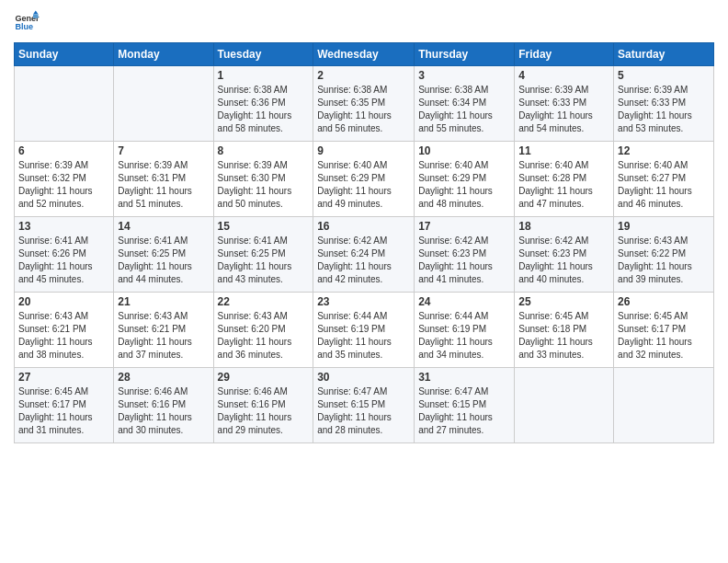 The width and height of the screenshot is (728, 563). Describe the element at coordinates (564, 330) in the screenshot. I see `day-cell: 25Sunrise: 6:45 AM Sunset: 6:18 PM Dayli…` at that location.